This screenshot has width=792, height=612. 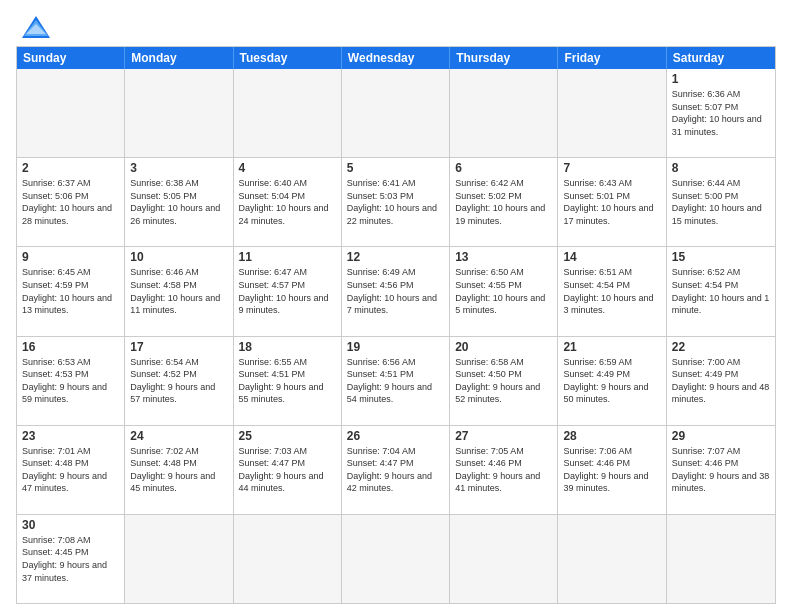 What do you see at coordinates (612, 168) in the screenshot?
I see `day-number: 7` at bounding box center [612, 168].